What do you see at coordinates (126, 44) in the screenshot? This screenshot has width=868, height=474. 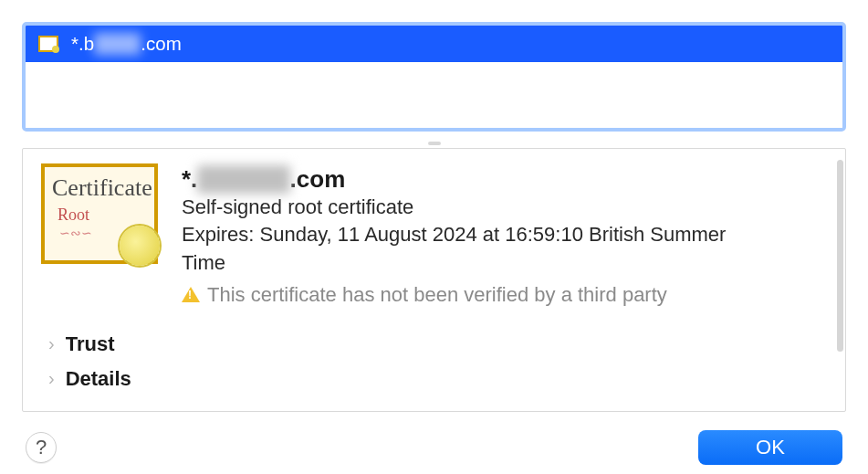 I see `certificate-list-item-label: *.bxxxxx.com` at bounding box center [126, 44].